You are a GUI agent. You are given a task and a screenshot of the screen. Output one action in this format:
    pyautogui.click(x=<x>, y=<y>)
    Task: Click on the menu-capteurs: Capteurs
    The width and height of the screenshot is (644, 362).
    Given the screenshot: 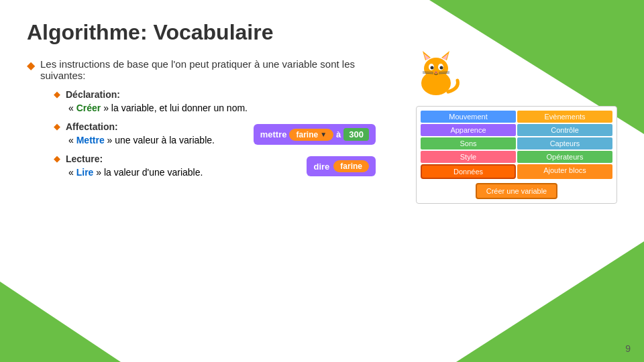 What is the action you would take?
    pyautogui.click(x=565, y=143)
    